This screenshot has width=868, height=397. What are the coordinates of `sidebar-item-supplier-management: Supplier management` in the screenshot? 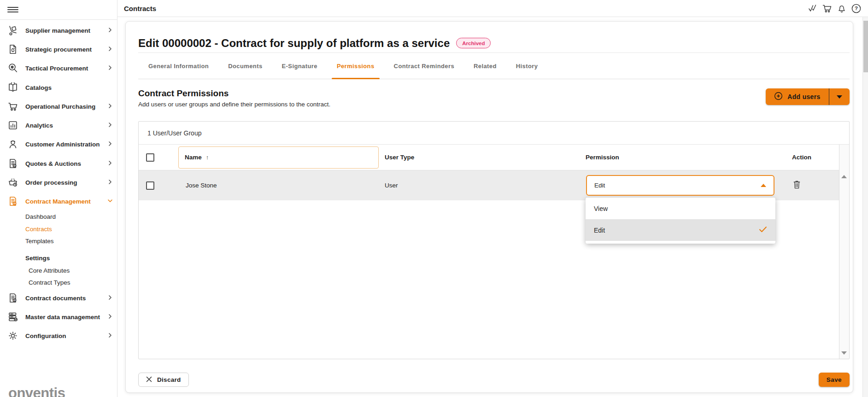 It's located at (59, 30).